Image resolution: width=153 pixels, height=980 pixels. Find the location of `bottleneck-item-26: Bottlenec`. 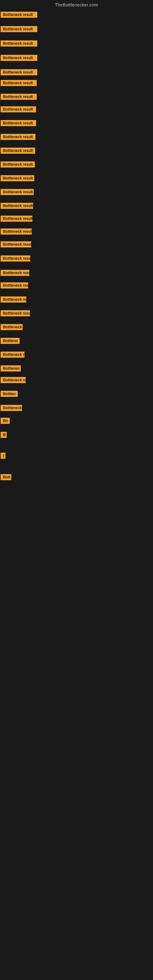

bottleneck-item-26: Bottlenec is located at coordinates (11, 369).